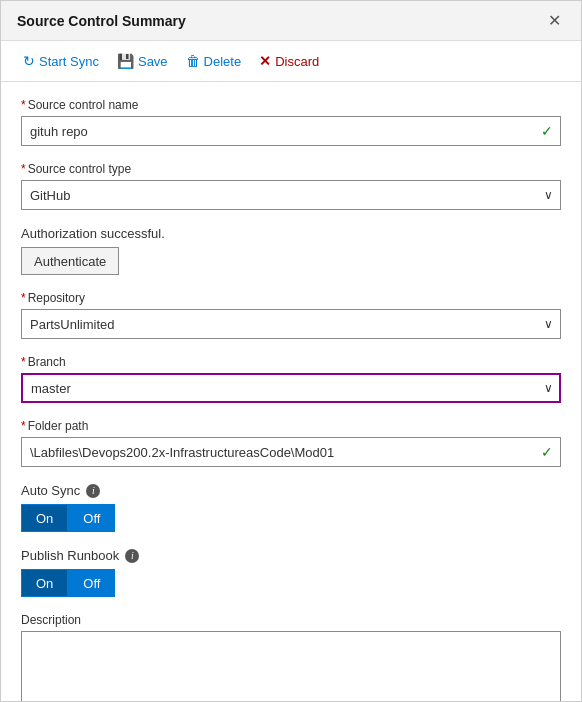  What do you see at coordinates (291, 556) in the screenshot?
I see `publish-runbook-label-row: Publish Runbook i` at bounding box center [291, 556].